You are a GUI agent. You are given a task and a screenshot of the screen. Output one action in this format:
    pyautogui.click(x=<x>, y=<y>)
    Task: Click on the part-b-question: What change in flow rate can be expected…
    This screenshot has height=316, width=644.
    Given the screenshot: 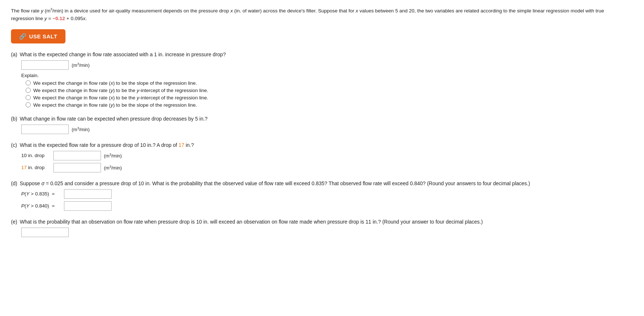 What is the action you would take?
    pyautogui.click(x=114, y=119)
    